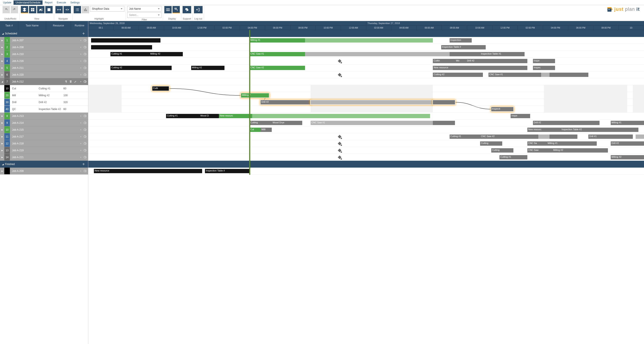  I want to click on gantt-bar: Milli, so click(266, 130).